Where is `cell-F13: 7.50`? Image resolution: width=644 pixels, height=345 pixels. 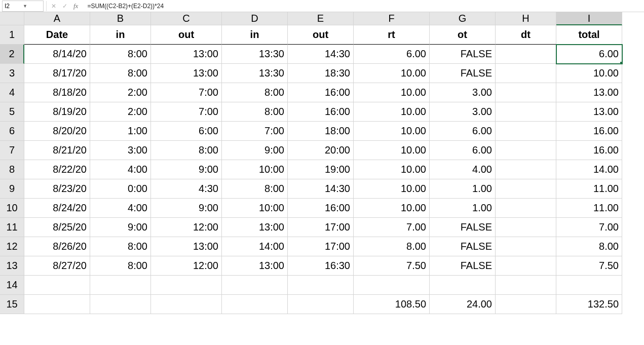
cell-F13: 7.50 is located at coordinates (392, 266).